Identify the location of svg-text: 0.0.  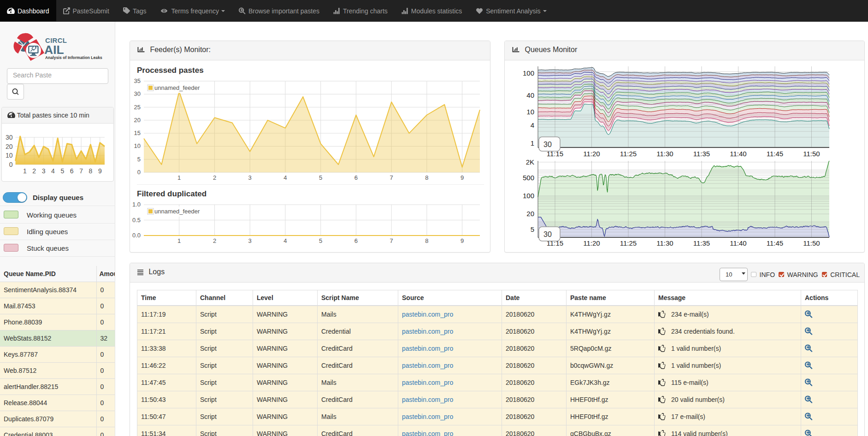
(136, 235).